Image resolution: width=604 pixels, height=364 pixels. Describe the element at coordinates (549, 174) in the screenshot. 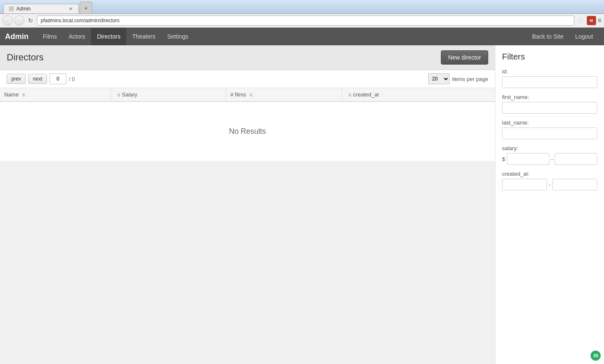

I see `filter-created-at-label: created_at:` at that location.